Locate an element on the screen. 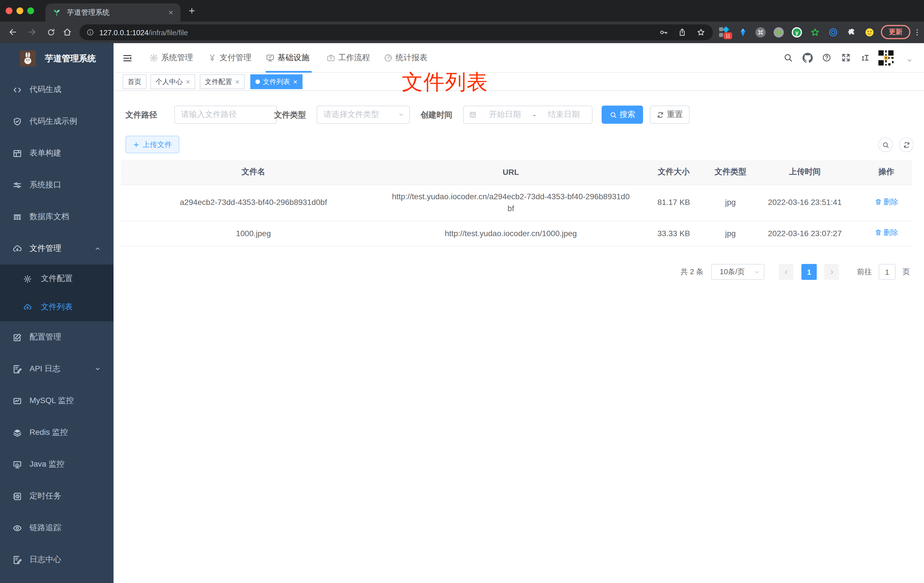 Image resolution: width=924 pixels, height=583 pixels. extension-grey-dot-icon is located at coordinates (779, 32).